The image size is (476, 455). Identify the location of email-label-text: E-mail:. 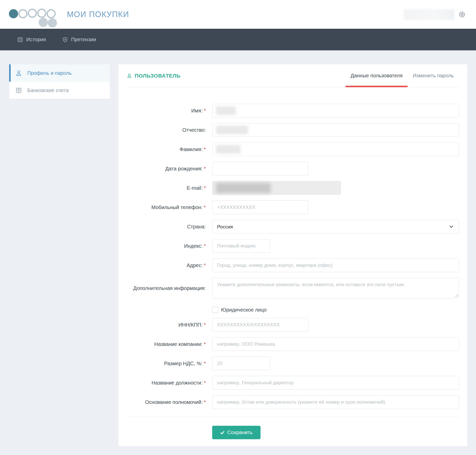
(195, 188).